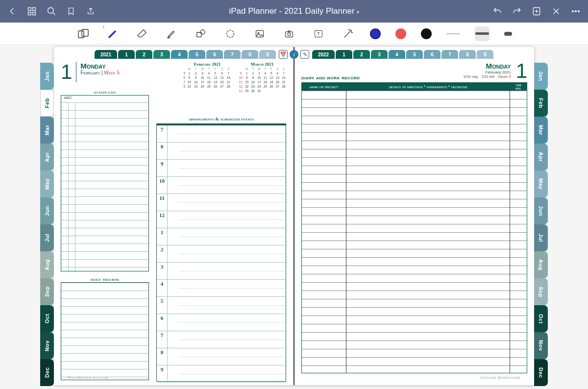 The width and height of the screenshot is (588, 389). Describe the element at coordinates (497, 11) in the screenshot. I see `undo-icon` at that location.